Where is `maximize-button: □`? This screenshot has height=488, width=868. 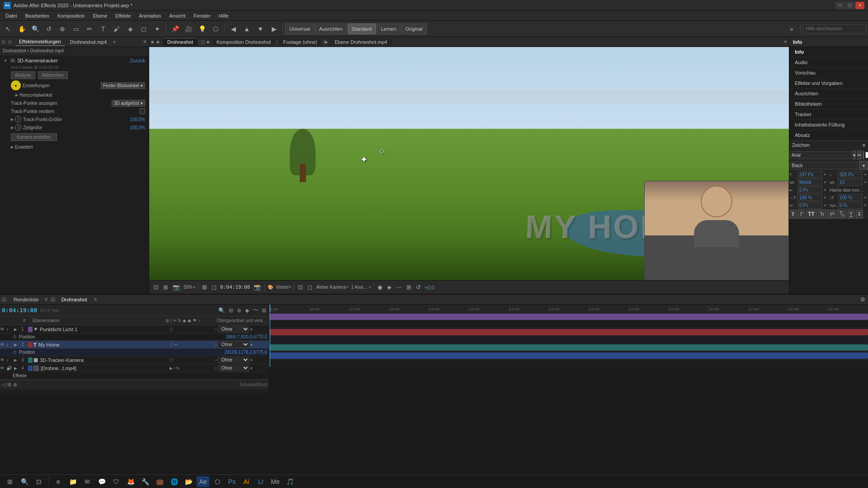 maximize-button: □ is located at coordinates (850, 5).